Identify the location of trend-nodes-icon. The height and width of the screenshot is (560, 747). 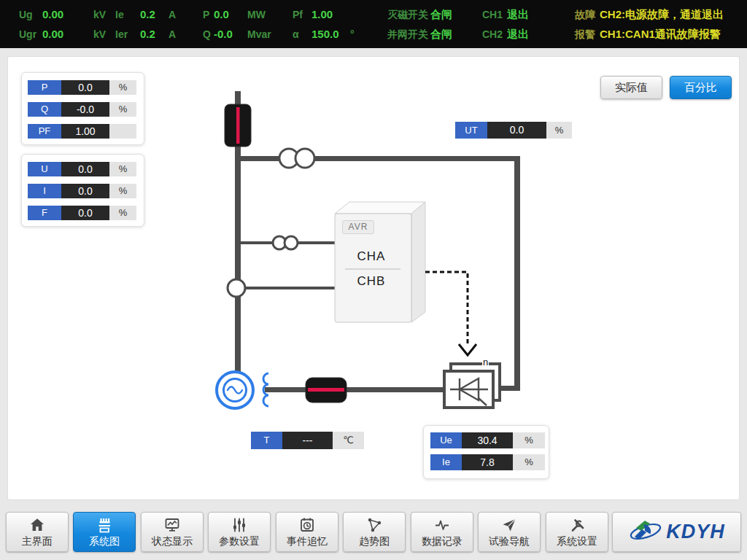
(374, 525).